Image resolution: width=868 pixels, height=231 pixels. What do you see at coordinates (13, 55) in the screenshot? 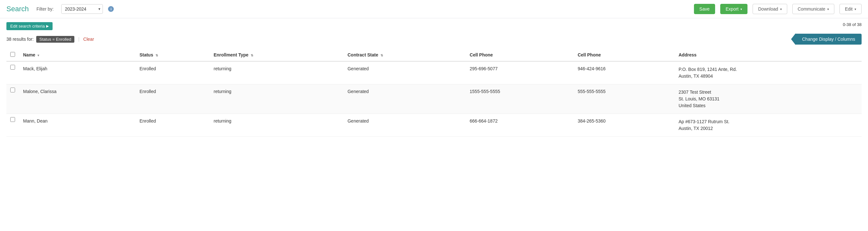
I see `header-checkbox-cell` at bounding box center [13, 55].